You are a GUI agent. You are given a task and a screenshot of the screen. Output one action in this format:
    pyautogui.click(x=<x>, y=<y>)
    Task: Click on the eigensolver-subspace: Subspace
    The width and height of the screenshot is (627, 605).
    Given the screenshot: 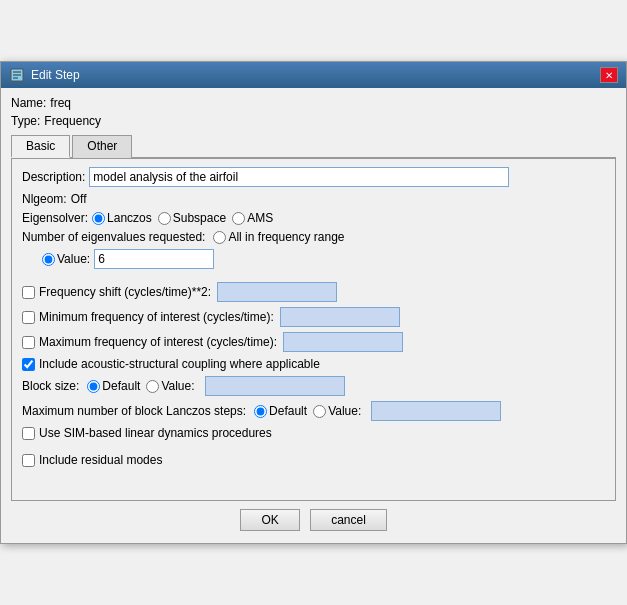 What is the action you would take?
    pyautogui.click(x=192, y=218)
    